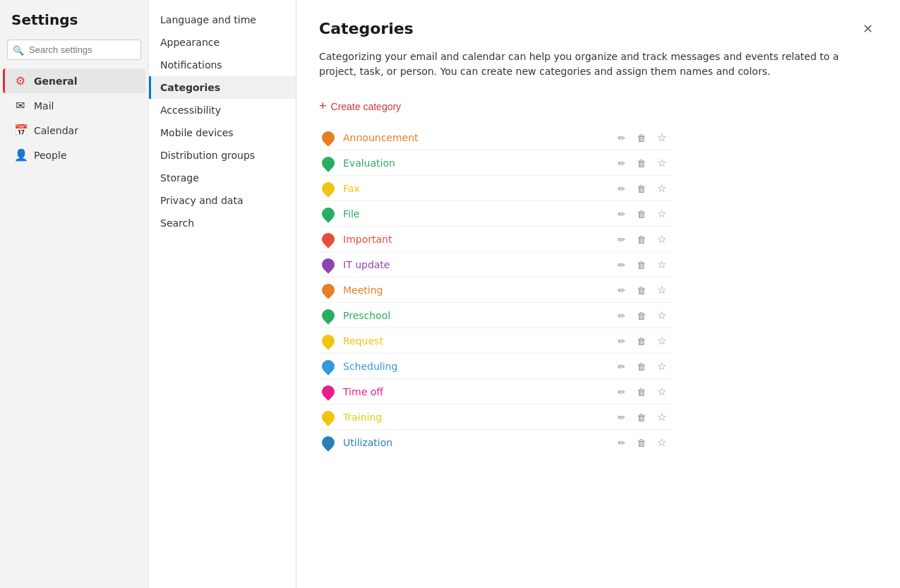  I want to click on category-name: Important, so click(479, 239).